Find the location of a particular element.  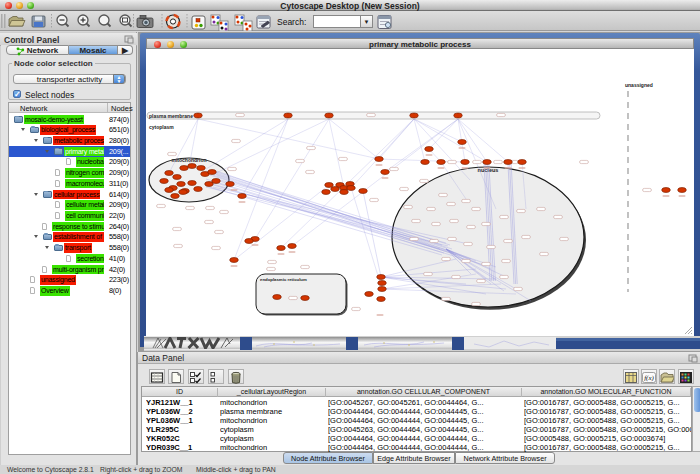

svg-text: endoplasmic reticulum is located at coordinates (284, 280).